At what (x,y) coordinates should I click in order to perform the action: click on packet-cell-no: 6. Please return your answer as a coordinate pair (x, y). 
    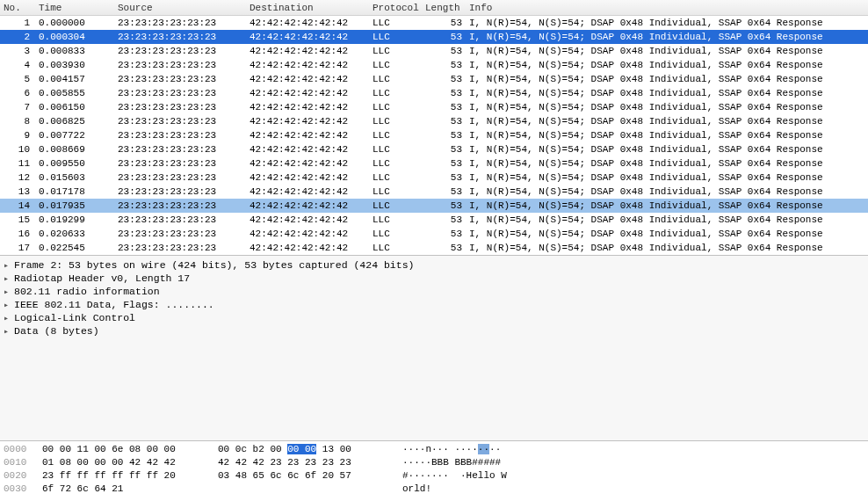
    Looking at the image, I should click on (18, 93).